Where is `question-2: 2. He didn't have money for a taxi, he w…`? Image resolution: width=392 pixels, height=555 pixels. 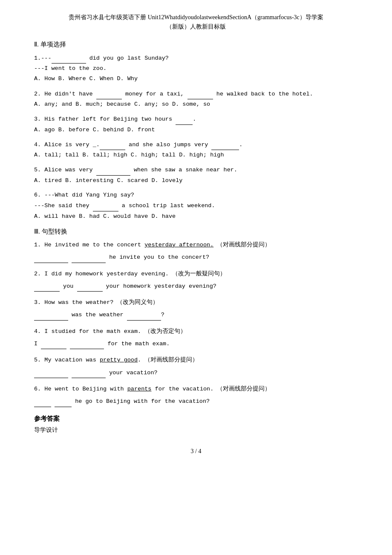
question-2: 2. He didn't have money for a taxi, he w… is located at coordinates (196, 99).